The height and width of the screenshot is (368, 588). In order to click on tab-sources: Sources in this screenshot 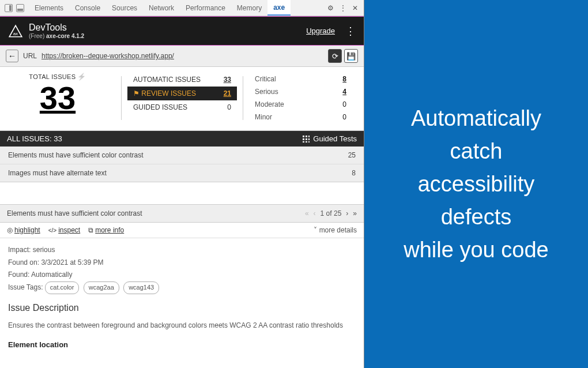, I will do `click(125, 8)`.